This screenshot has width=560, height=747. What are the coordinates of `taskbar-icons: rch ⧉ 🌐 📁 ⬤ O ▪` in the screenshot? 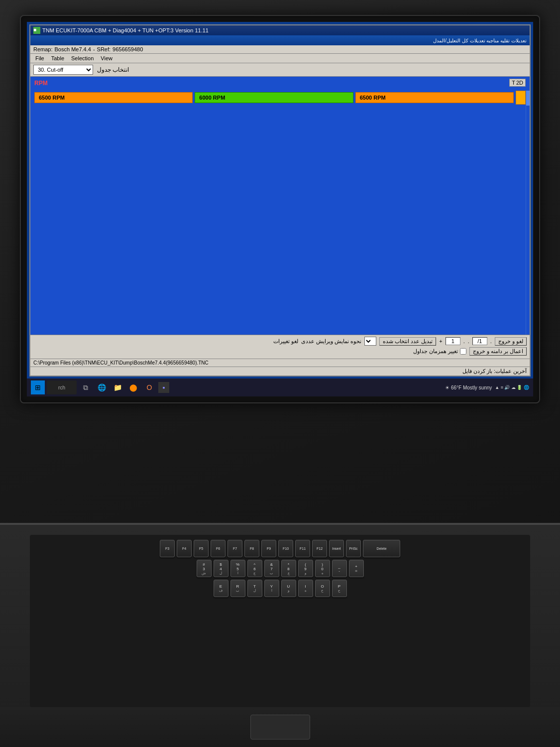 It's located at (108, 387).